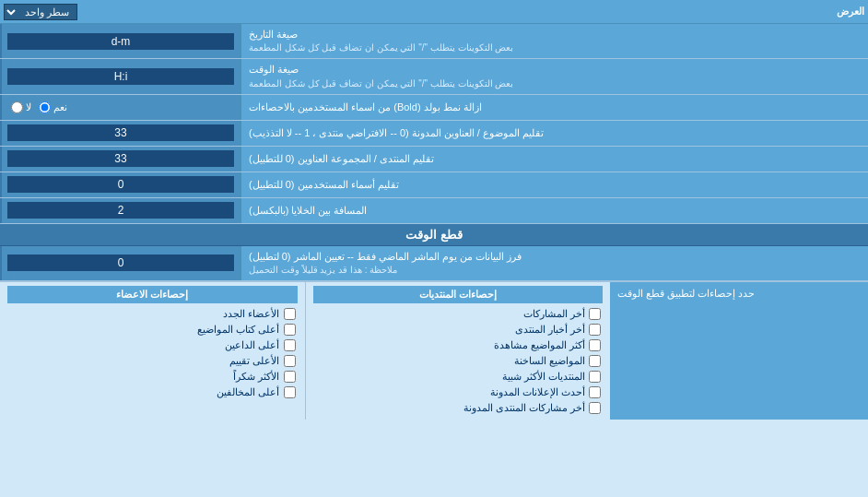 The image size is (868, 497). Describe the element at coordinates (554, 210) in the screenshot. I see `spacing-label: المسافة بين الخلايا (بالبكسل)` at that location.